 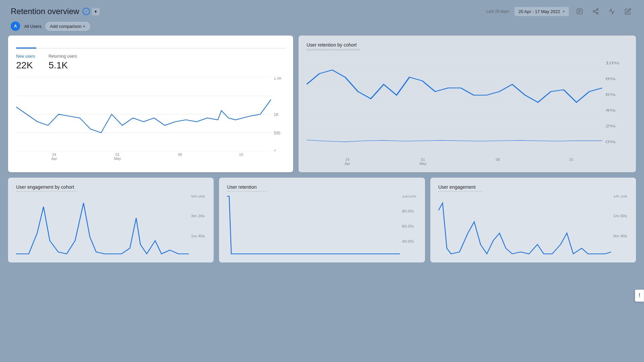 What do you see at coordinates (408, 211) in the screenshot?
I see `svg-text: 80.0%` at bounding box center [408, 211].